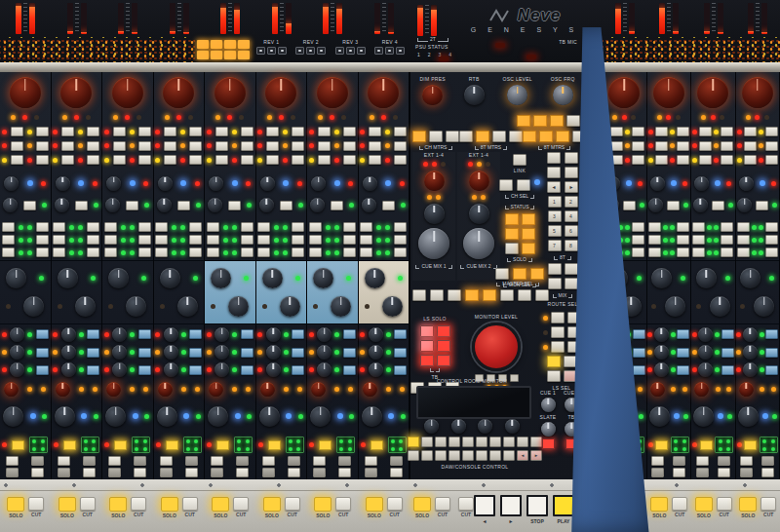  What do you see at coordinates (244, 55) in the screenshot?
I see `bridge-lit-button` at bounding box center [244, 55].